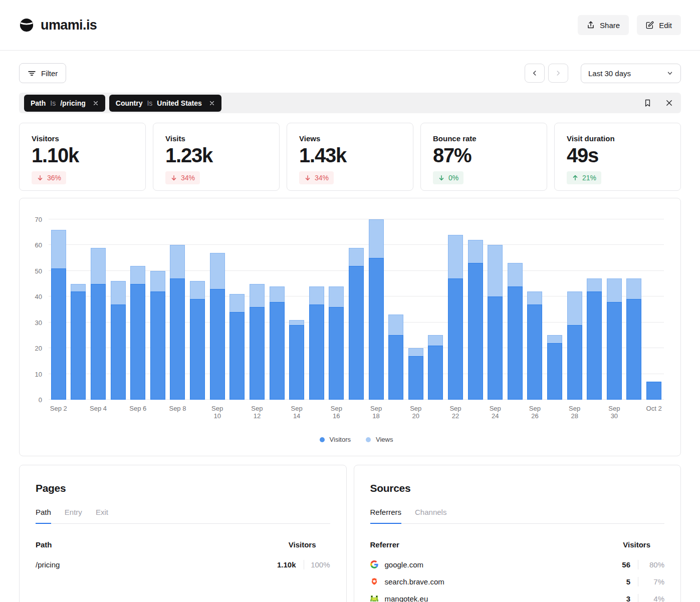 Image resolution: width=700 pixels, height=602 pixels. Describe the element at coordinates (658, 103) in the screenshot. I see `chip-bar-actions` at that location.